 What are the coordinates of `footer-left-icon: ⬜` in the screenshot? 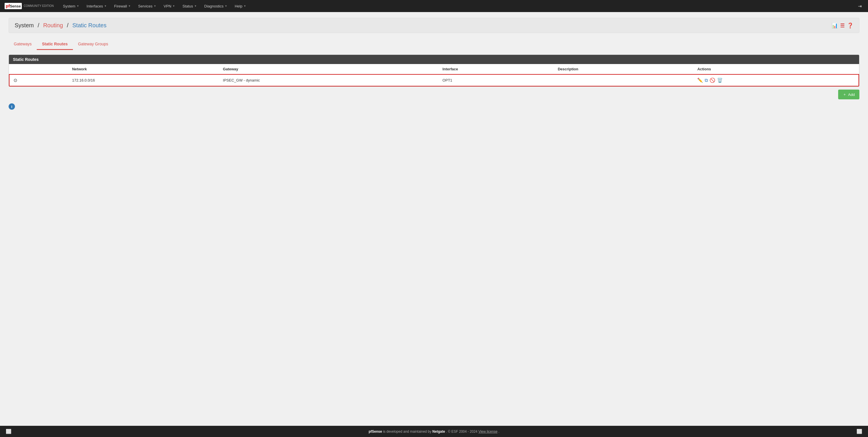 It's located at (9, 431).